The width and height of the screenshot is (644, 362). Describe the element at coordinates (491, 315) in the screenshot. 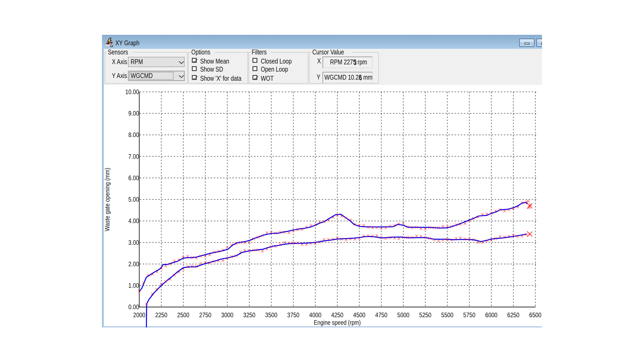

I see `svg-text: 6000` at that location.